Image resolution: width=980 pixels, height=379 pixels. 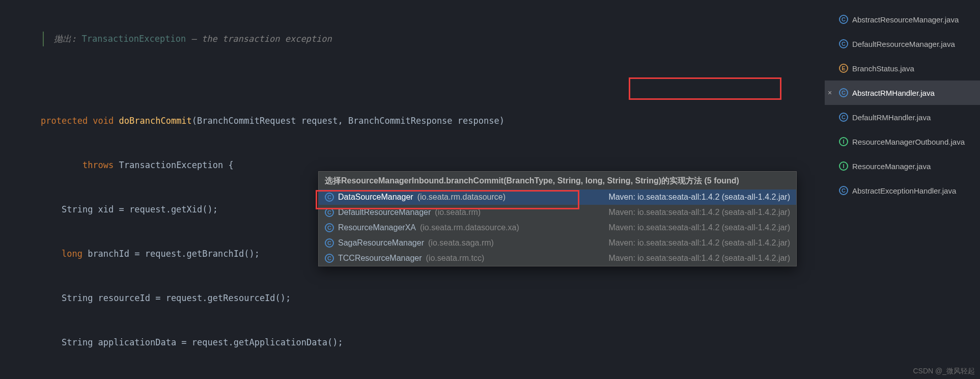 What do you see at coordinates (904, 44) in the screenshot?
I see `file-name: DefaultResourceManager.java` at bounding box center [904, 44].